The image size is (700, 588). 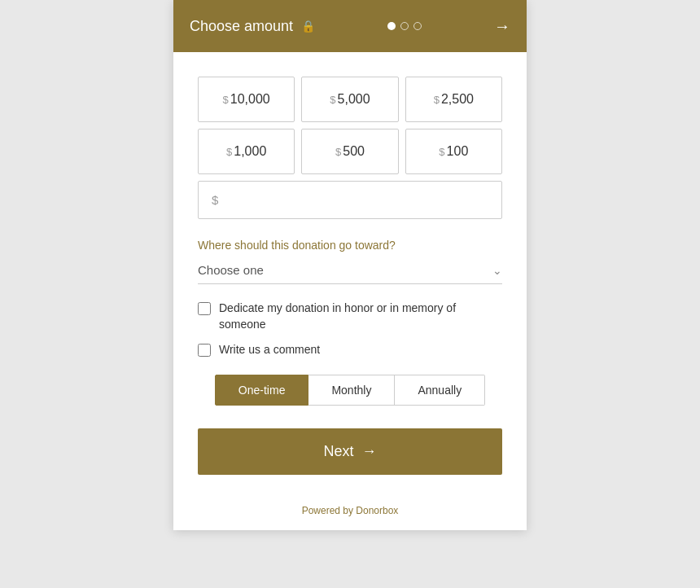 I want to click on amount-btn-2500: $ 2,500, so click(x=454, y=99).